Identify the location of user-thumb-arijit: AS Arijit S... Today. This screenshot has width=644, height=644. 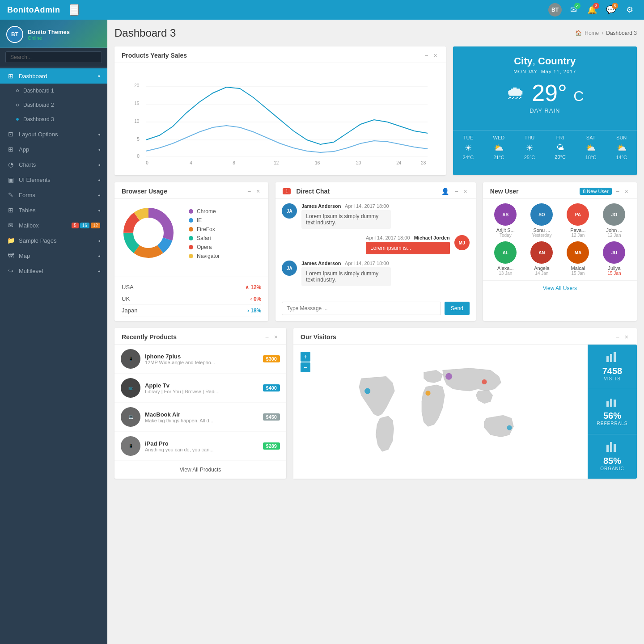
(505, 221).